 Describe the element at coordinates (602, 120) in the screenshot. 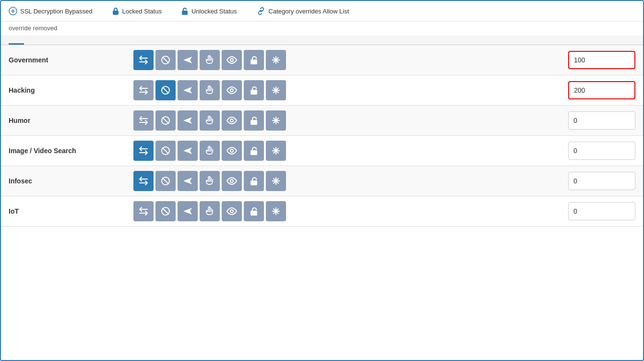

I see `score-input-humor` at that location.